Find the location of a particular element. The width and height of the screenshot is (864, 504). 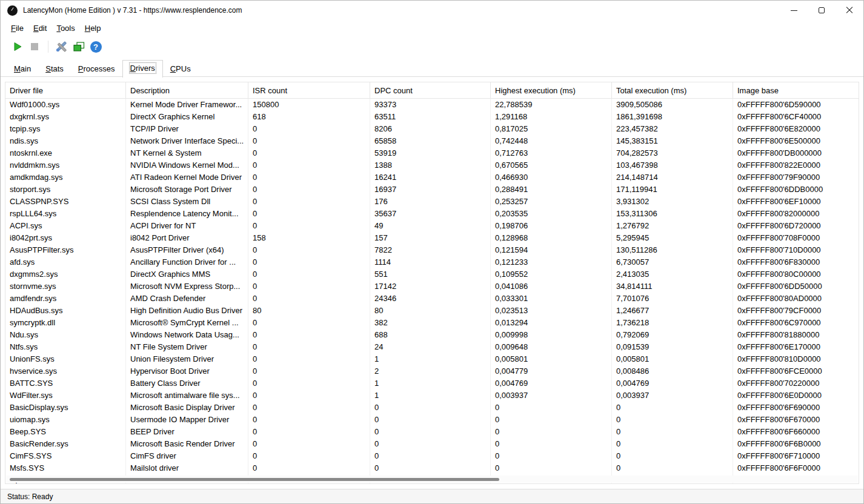

table-cell: 153,311306 is located at coordinates (673, 214).